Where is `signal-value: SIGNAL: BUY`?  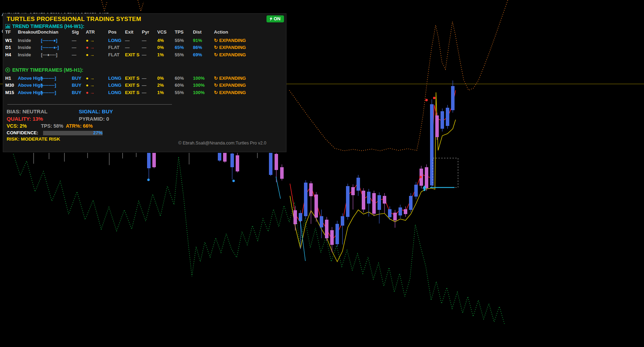 signal-value: SIGNAL: BUY is located at coordinates (96, 111).